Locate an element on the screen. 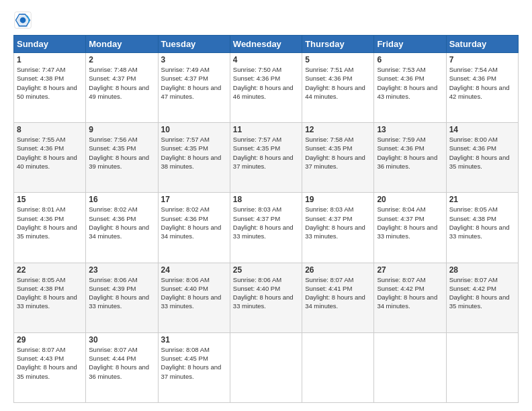  day-number: 14 is located at coordinates (482, 130).